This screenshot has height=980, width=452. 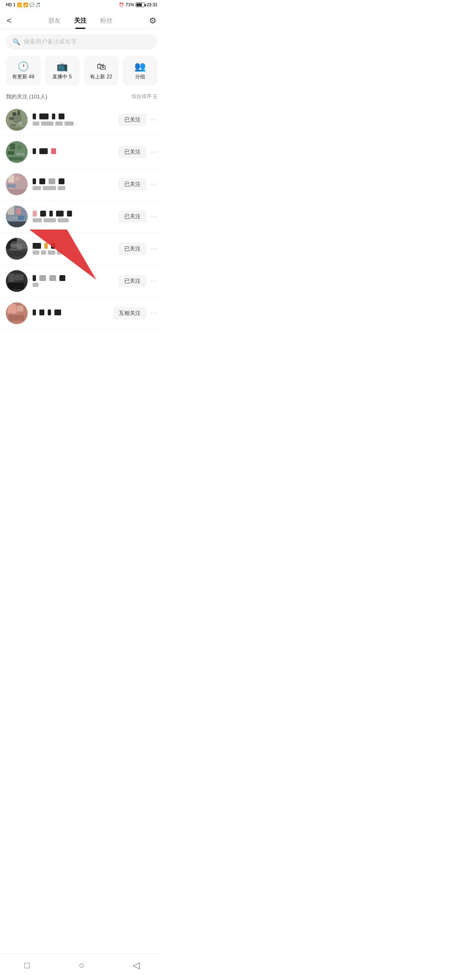 What do you see at coordinates (106, 21) in the screenshot?
I see `tab-fans: 粉丝` at bounding box center [106, 21].